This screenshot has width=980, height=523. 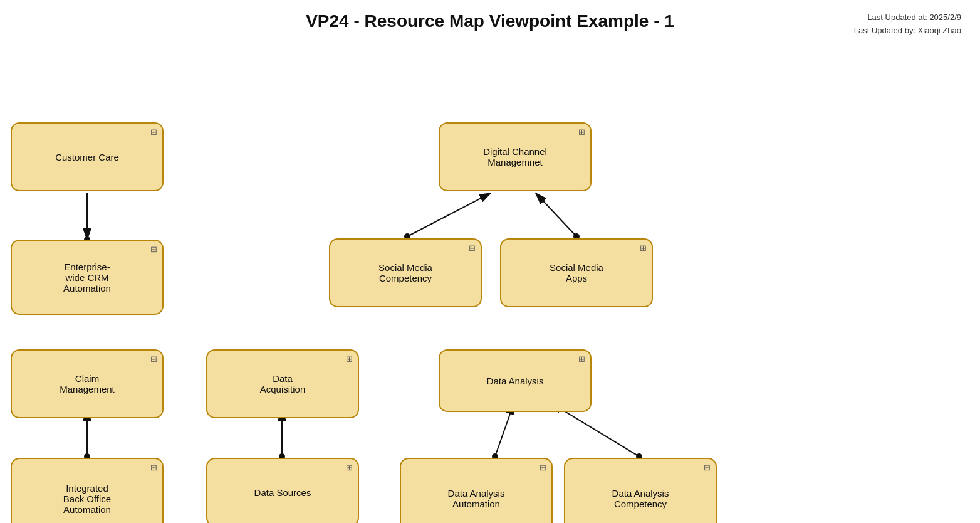 I want to click on meta-info: Last Updated at: 2025/2/9 Last Updated b…, so click(x=907, y=24).